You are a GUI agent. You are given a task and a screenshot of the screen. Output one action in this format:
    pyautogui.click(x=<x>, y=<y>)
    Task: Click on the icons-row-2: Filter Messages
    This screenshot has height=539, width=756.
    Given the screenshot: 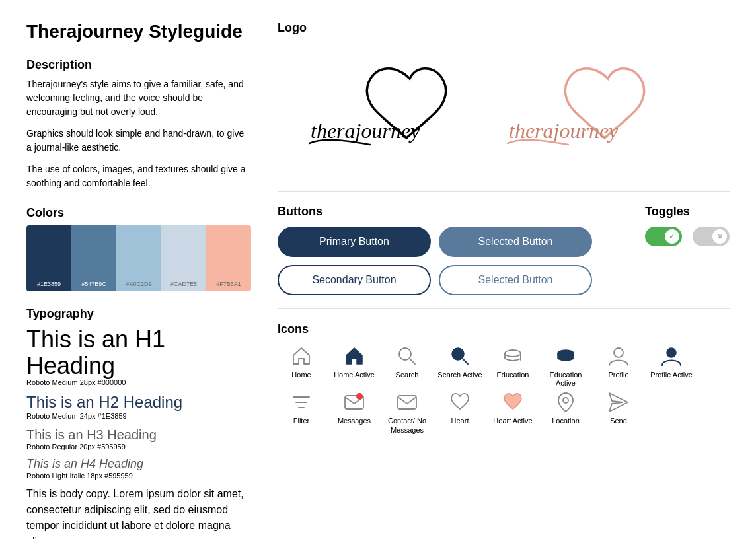 What is the action you would take?
    pyautogui.click(x=504, y=412)
    